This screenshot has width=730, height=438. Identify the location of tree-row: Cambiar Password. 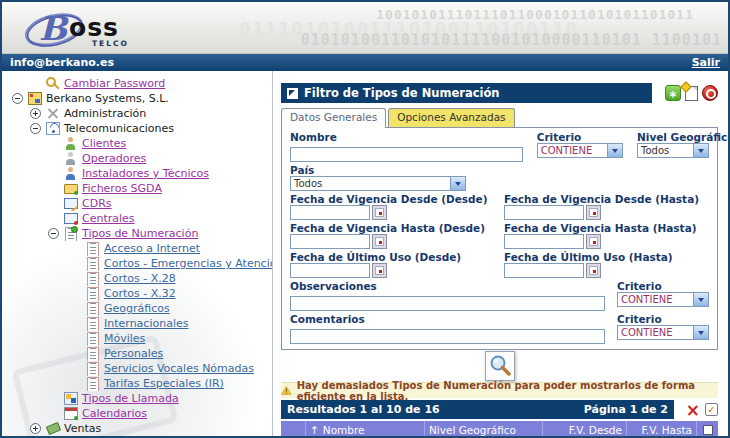
(137, 84).